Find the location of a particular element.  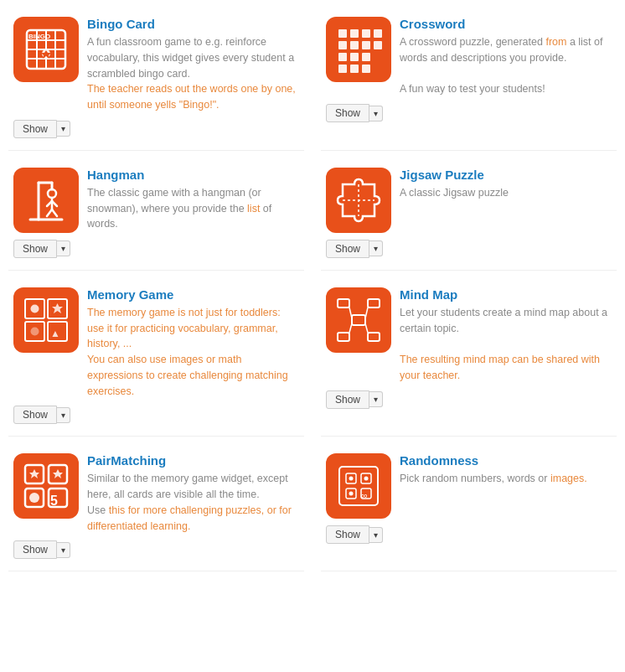

widget-top-randomness: ∞ RandomnessPick random numbers, words o… is located at coordinates (469, 486).